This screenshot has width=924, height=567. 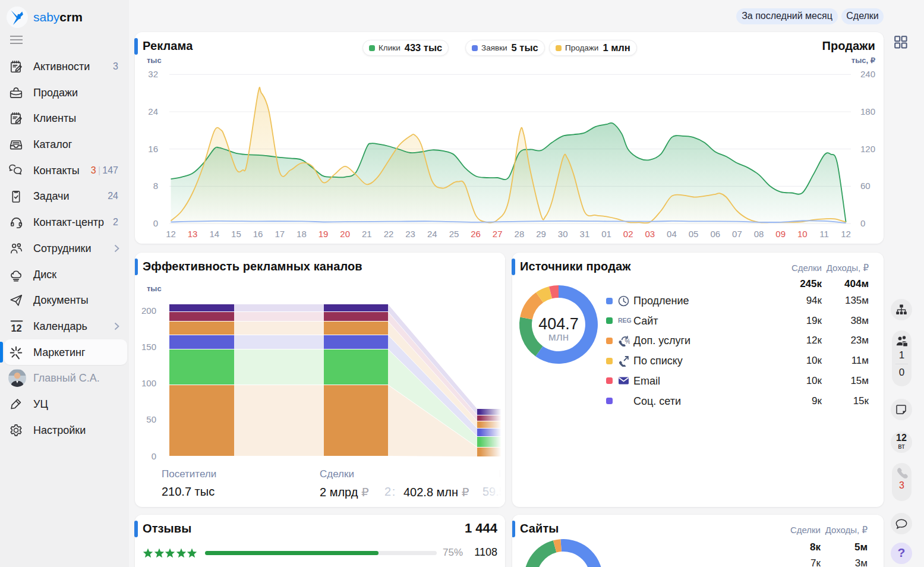 What do you see at coordinates (824, 234) in the screenshot?
I see `svg-text: 11` at bounding box center [824, 234].